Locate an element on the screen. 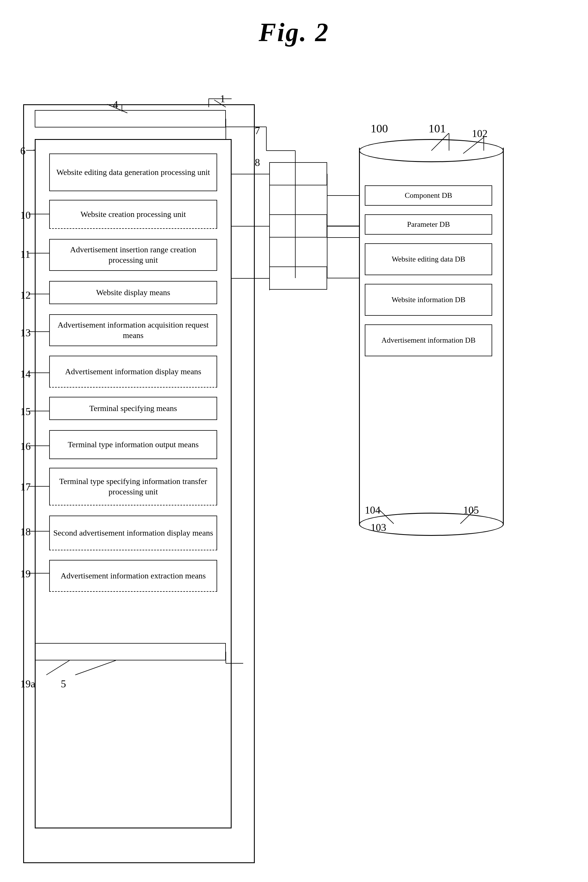  component-box-5: Advertisement information acquisition re… is located at coordinates (133, 330).